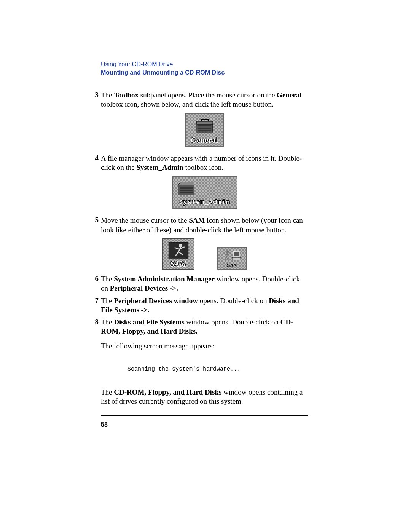 The height and width of the screenshot is (532, 411). Describe the element at coordinates (218, 369) in the screenshot. I see `screen-message: Scanning the system's hardware...` at that location.